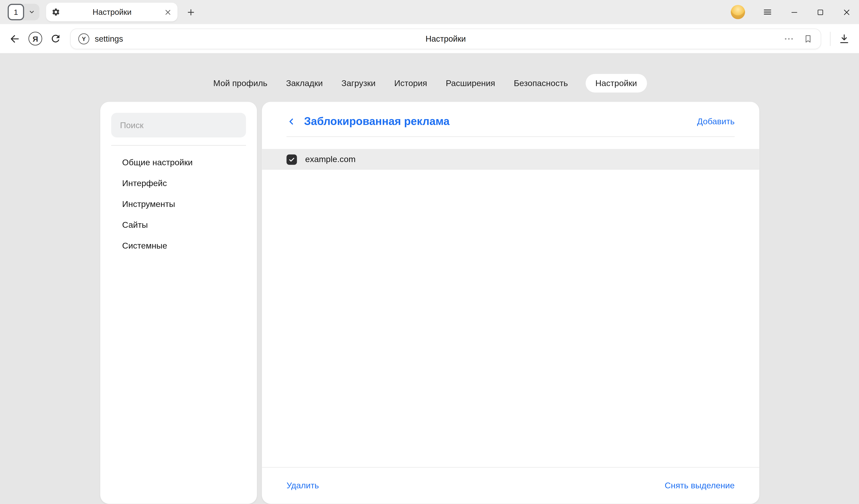  What do you see at coordinates (16, 12) in the screenshot?
I see `tab-group-count: 1` at bounding box center [16, 12].